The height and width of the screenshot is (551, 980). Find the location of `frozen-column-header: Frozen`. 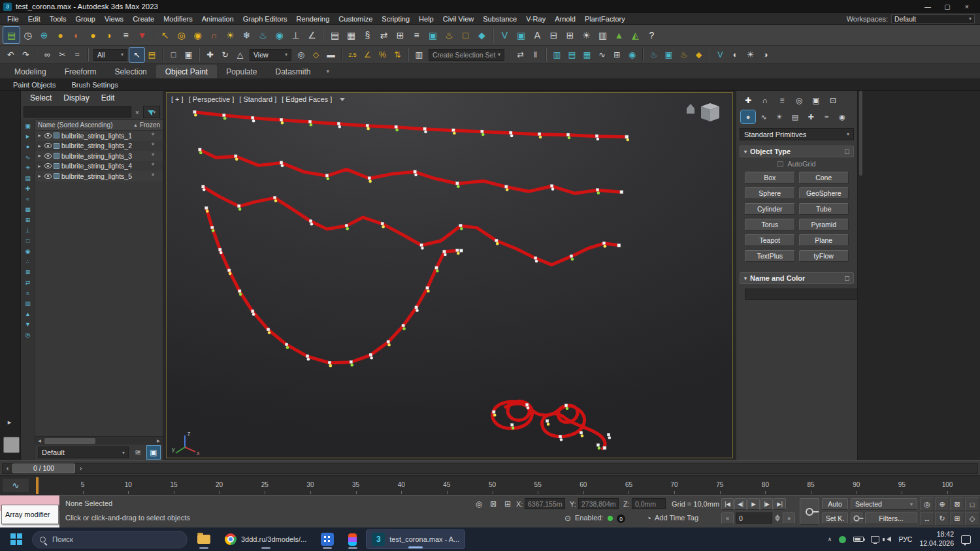

frozen-column-header: Frozen is located at coordinates (150, 125).